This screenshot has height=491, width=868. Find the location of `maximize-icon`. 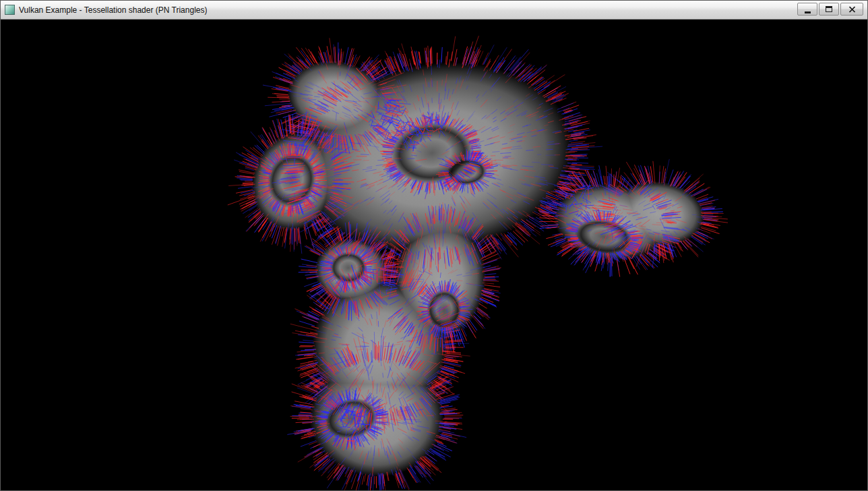

maximize-icon is located at coordinates (829, 9).